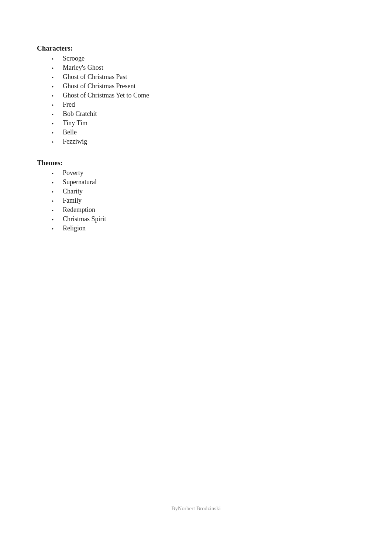 This screenshot has width=392, height=556. Describe the element at coordinates (222, 123) in the screenshot. I see `list-item: ⦁ Tiny Tim` at that location.